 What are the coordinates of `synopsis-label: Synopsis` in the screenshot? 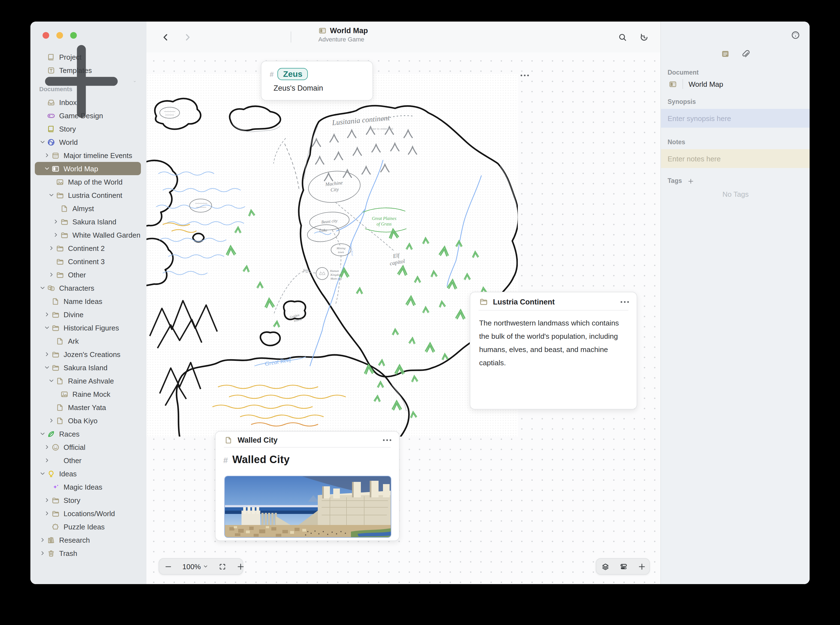 It's located at (682, 102).